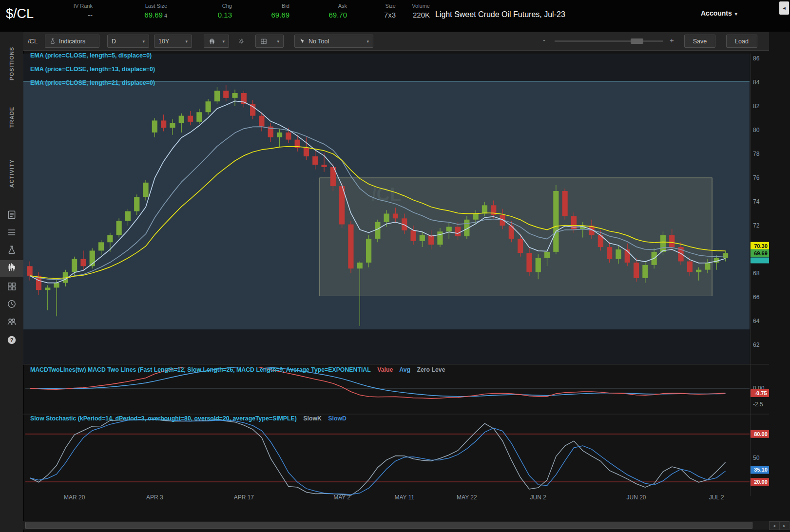 The width and height of the screenshot is (790, 532). What do you see at coordinates (636, 497) in the screenshot?
I see `svg-text: JUN 20` at bounding box center [636, 497].